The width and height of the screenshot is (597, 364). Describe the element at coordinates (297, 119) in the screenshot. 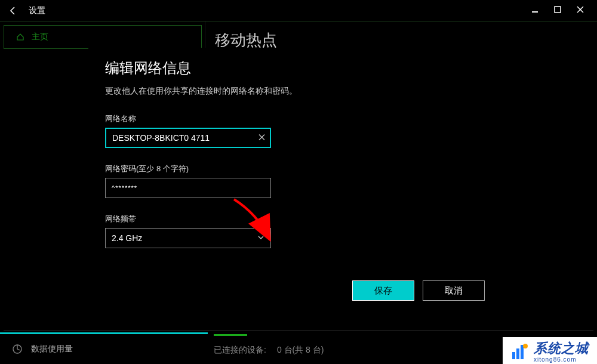

I see `network-name-label: 网络名称` at that location.